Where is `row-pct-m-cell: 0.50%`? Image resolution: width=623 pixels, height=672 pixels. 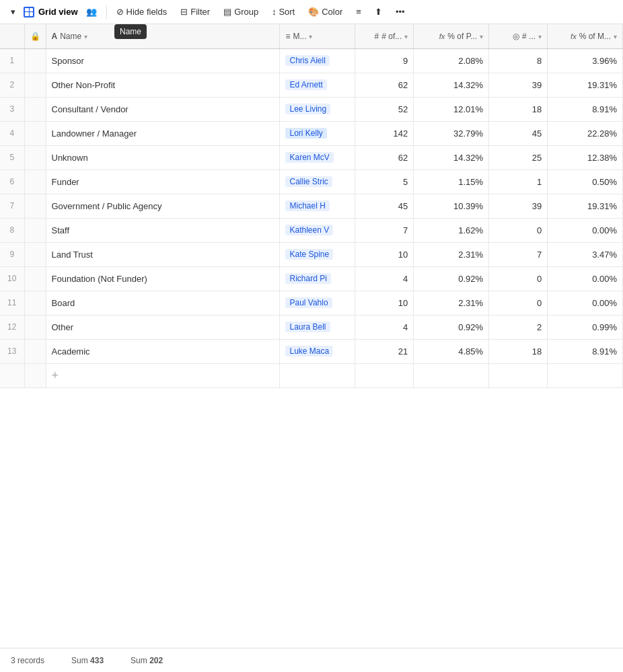 row-pct-m-cell: 0.50% is located at coordinates (585, 182).